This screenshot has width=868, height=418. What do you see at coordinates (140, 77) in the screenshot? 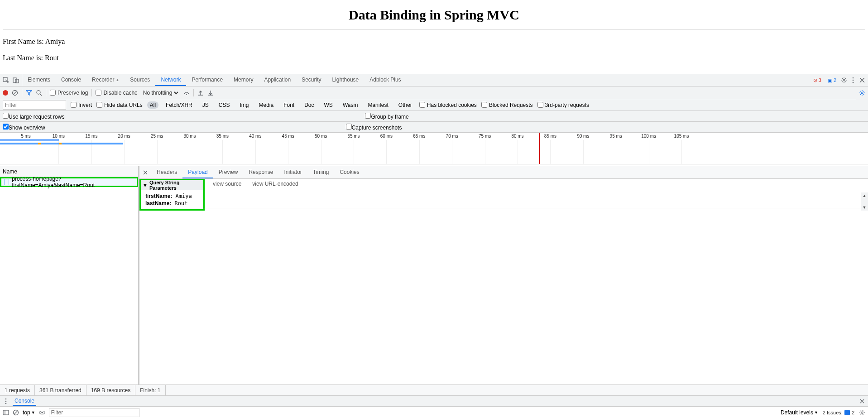
I see `tab-sources: Sources` at bounding box center [140, 77].